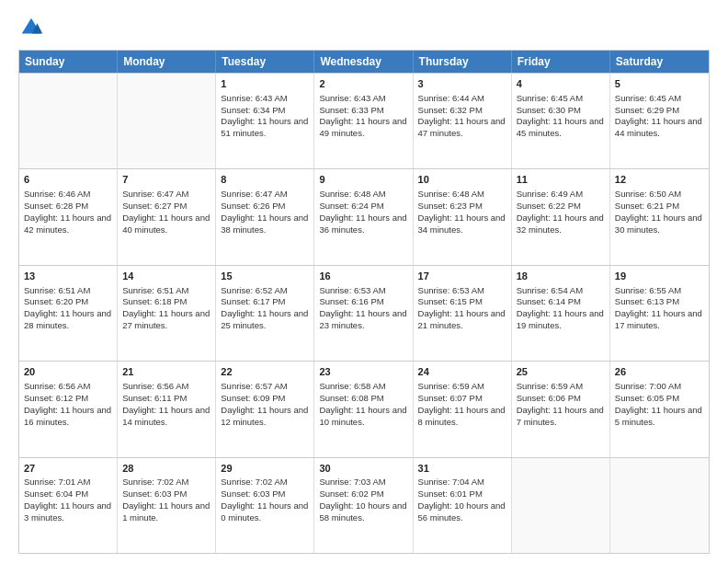 This screenshot has width=728, height=563. I want to click on sunrise-text: Sunrise: 7:01 AM, so click(68, 482).